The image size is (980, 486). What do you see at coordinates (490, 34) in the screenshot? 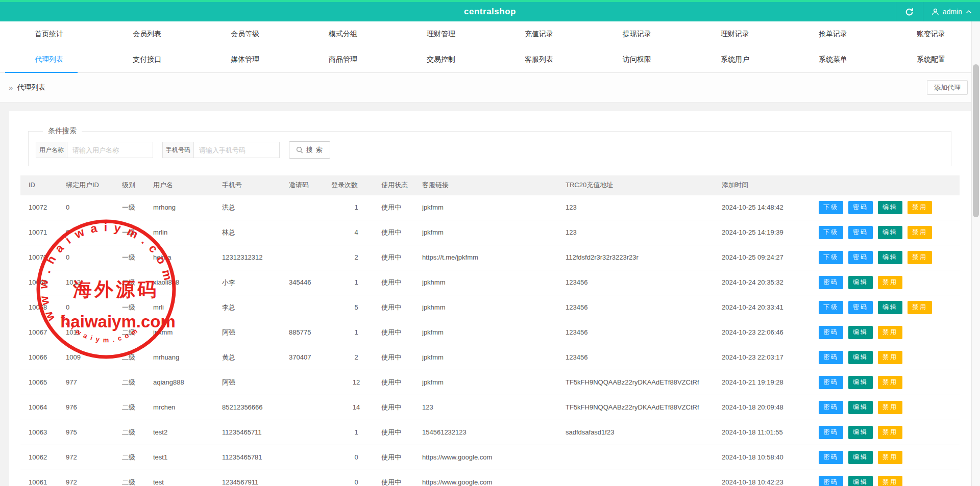
I see `nav-row-1: 首页统计会员列表会员等级模式分组理财管理充值记录提现记录理财记录抢单记录账变记录` at bounding box center [490, 34].